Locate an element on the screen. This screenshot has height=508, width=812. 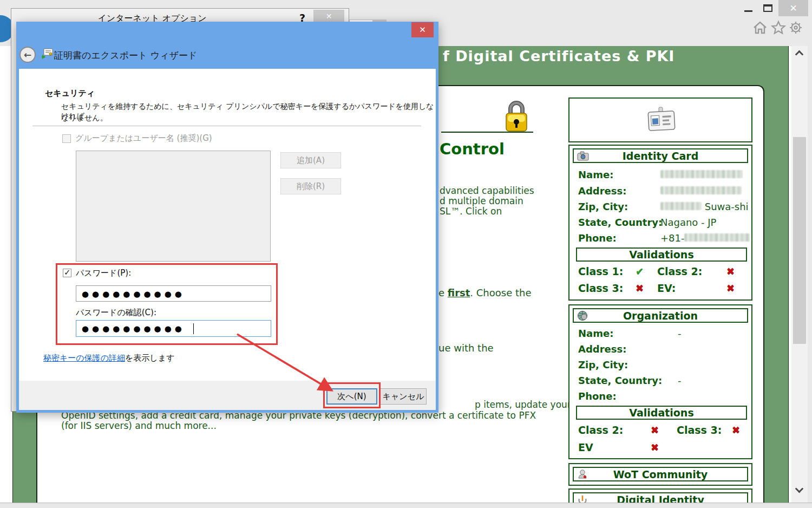
wizard-back-button: ← is located at coordinates (28, 55).